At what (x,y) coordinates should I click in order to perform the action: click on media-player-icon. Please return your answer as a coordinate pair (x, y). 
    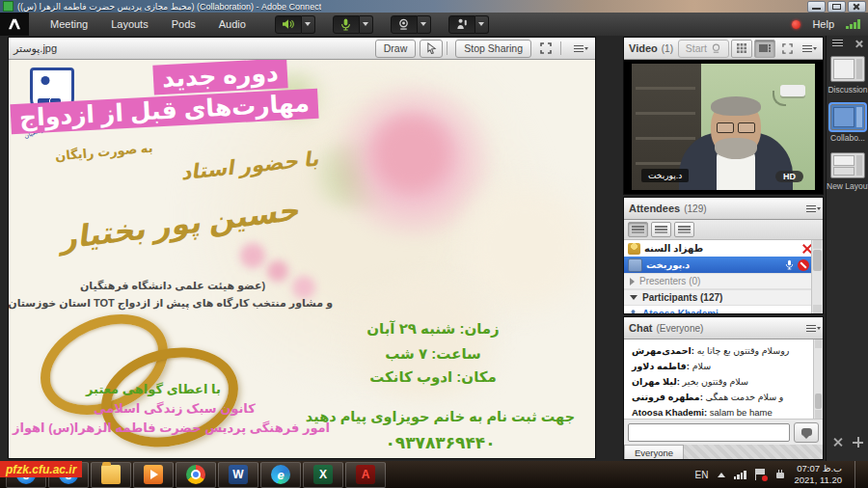
    Looking at the image, I should click on (153, 474).